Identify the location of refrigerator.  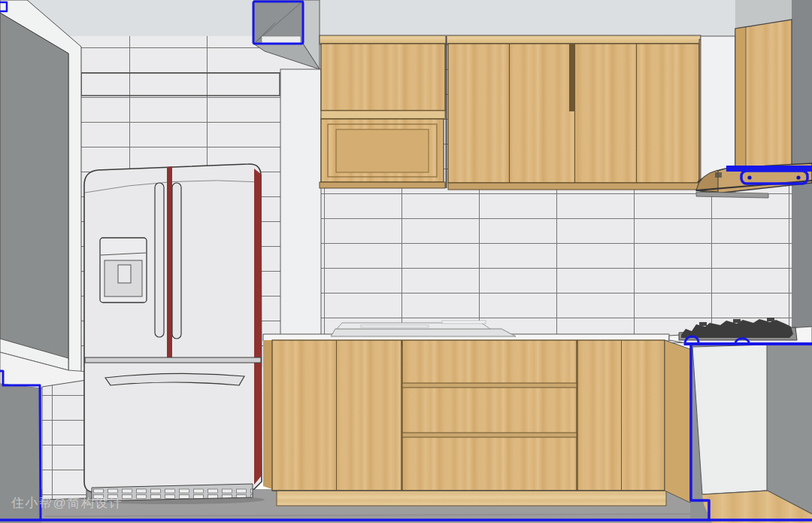
(173, 334).